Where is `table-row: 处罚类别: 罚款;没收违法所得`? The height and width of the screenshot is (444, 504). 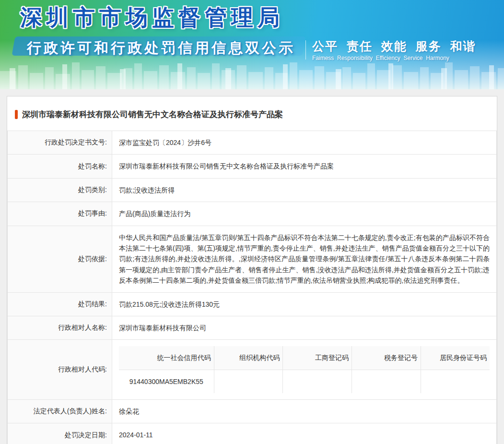 table-row: 处罚类别: 罚款;没收违法所得 is located at coordinates (252, 190).